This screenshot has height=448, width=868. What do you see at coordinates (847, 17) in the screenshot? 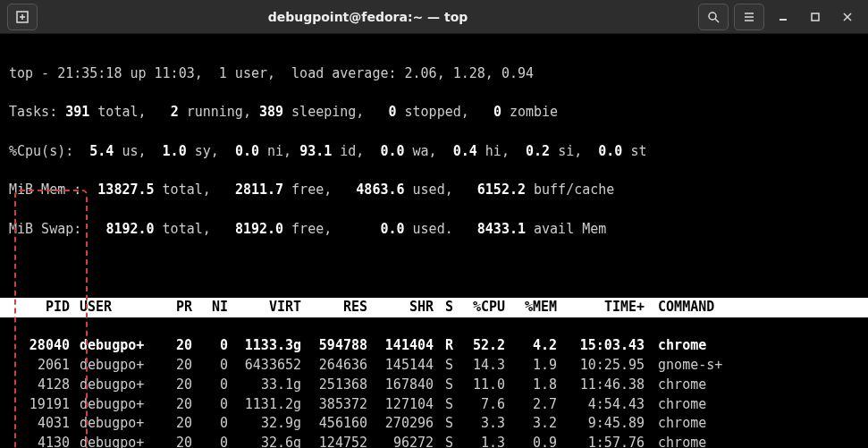
I see `close-icon` at bounding box center [847, 17].